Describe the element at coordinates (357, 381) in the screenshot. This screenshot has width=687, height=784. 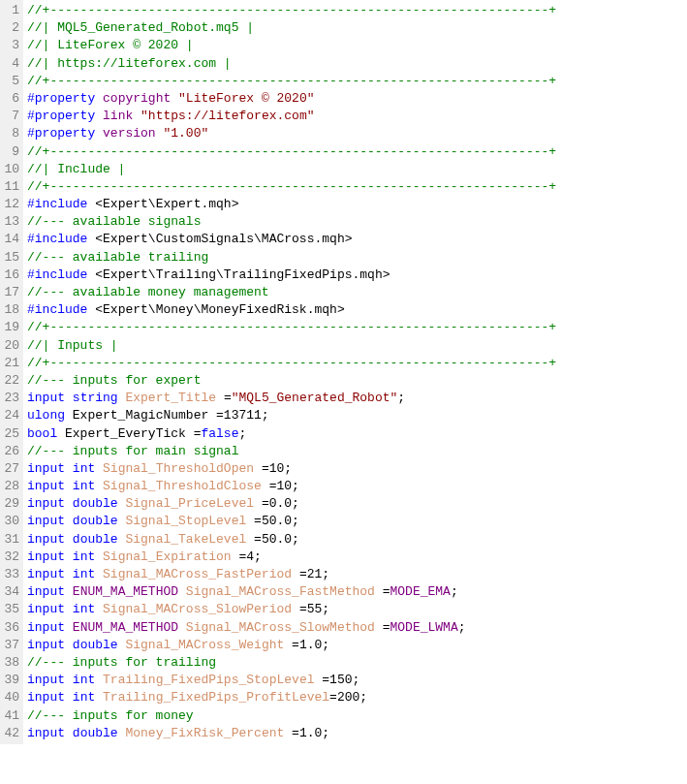
I see `code-line: //--- inputs for expert` at that location.